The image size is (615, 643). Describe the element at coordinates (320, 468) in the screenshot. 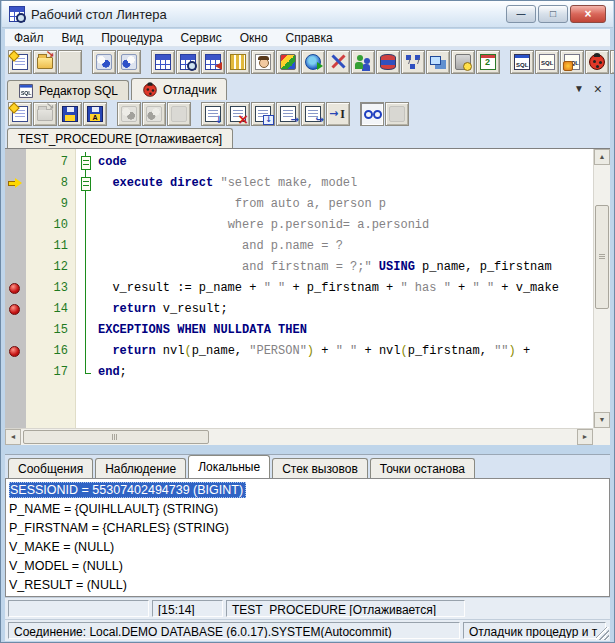

I see `tab-call-stack: Стек вызовов` at that location.